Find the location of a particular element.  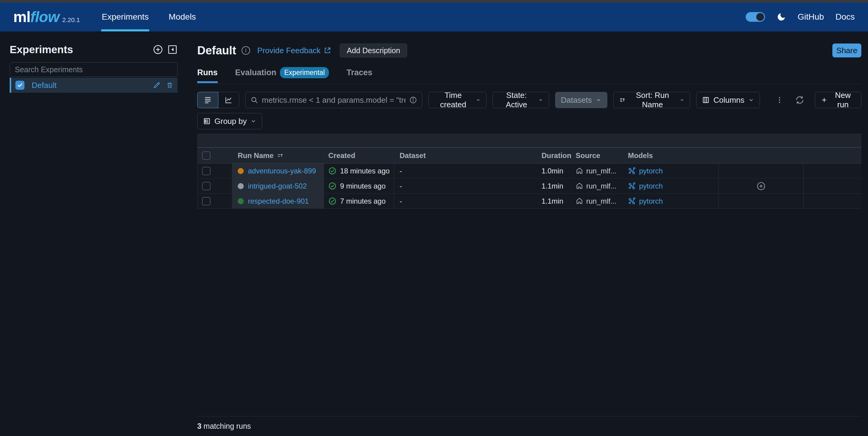

delete-experiment-icon is located at coordinates (170, 85).